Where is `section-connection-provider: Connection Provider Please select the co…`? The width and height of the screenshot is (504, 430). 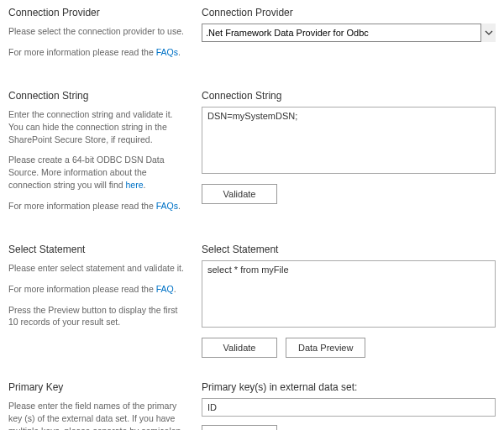
section-connection-provider: Connection Provider Please select the co… is located at coordinates (252, 37).